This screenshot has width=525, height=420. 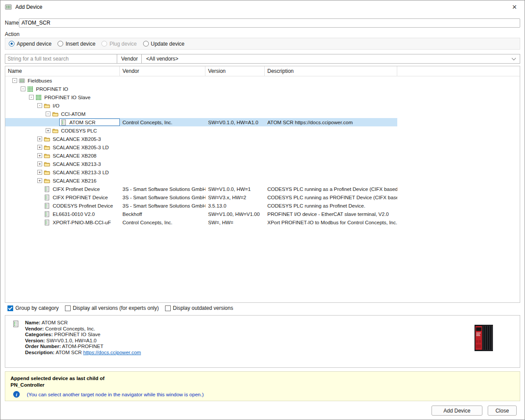 What do you see at coordinates (82, 223) in the screenshot?
I see `device-name: XPORT-PNIO-MB-CCI-uF` at bounding box center [82, 223].